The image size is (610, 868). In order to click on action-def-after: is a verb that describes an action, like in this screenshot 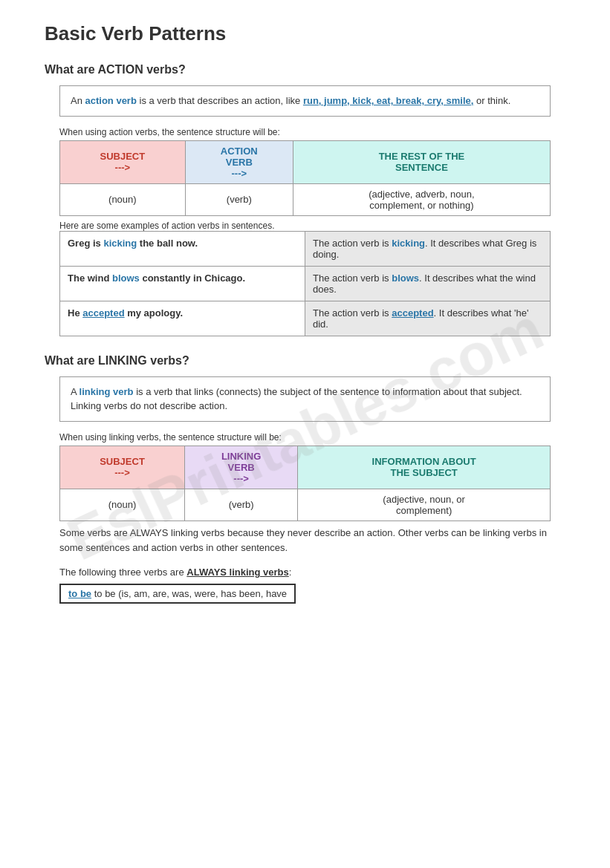, I will do `click(220, 101)`.